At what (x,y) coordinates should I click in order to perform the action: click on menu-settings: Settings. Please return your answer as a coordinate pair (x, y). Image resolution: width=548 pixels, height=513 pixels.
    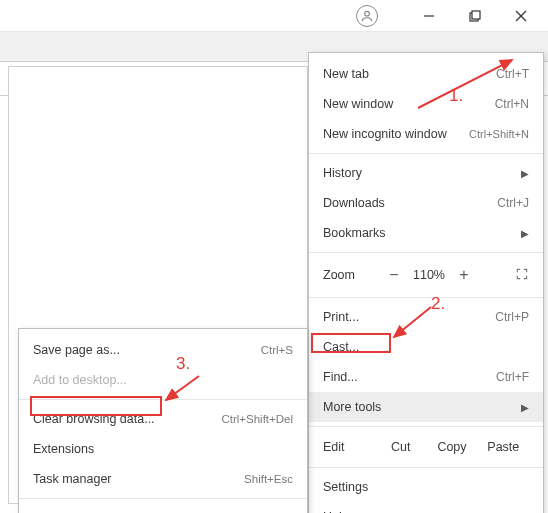
    Looking at the image, I should click on (426, 487).